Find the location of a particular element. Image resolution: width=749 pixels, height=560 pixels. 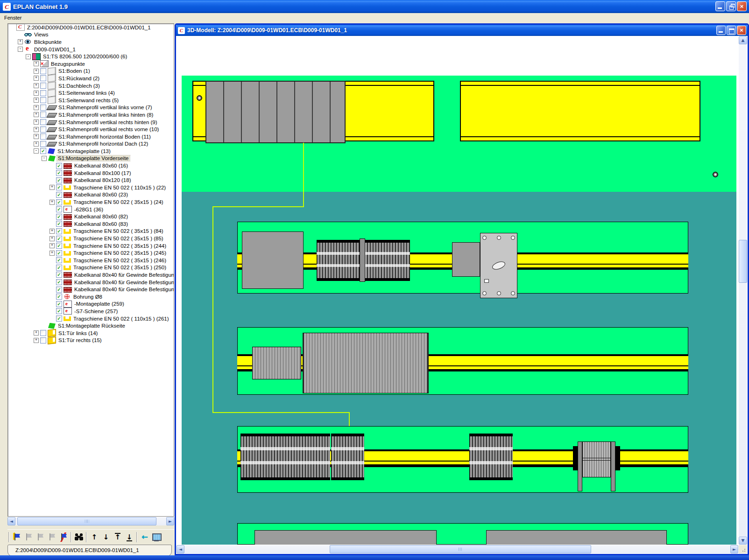

tree-item: +✓Tragschiene EN 50 022 ( 35x15 ) (24) is located at coordinates (91, 202).